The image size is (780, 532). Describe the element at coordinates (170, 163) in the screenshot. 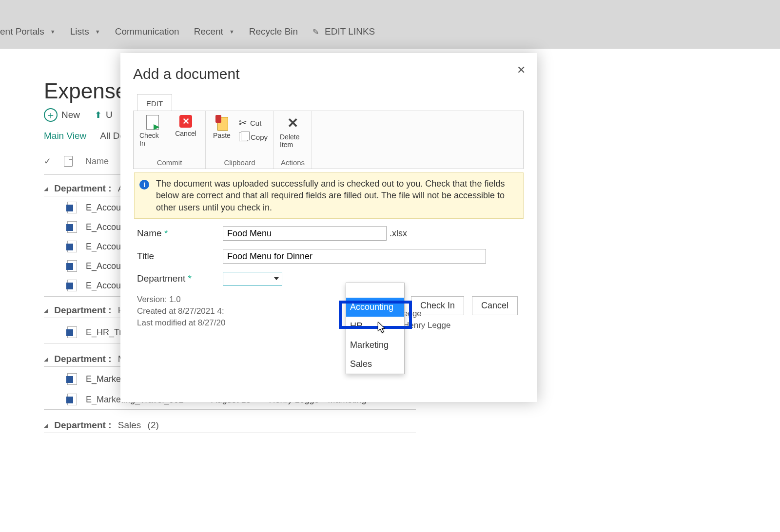

I see `ribbon-group-commit: Commit` at that location.